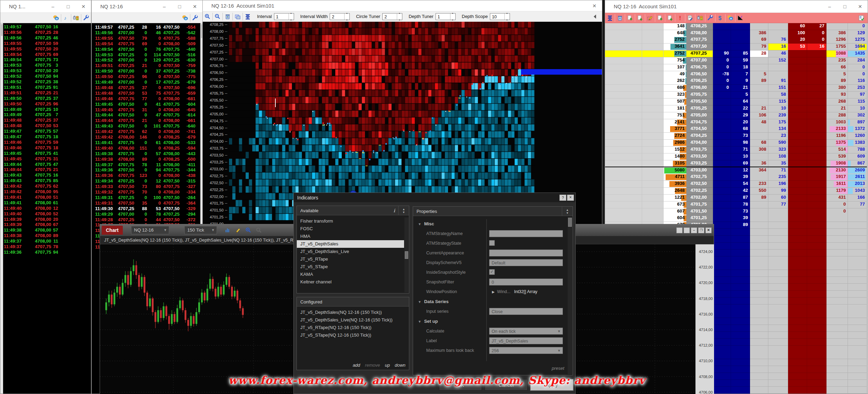  What do you see at coordinates (736, 75) in the screenshot?
I see `dom-row: 494706,50-787550` at bounding box center [736, 75].